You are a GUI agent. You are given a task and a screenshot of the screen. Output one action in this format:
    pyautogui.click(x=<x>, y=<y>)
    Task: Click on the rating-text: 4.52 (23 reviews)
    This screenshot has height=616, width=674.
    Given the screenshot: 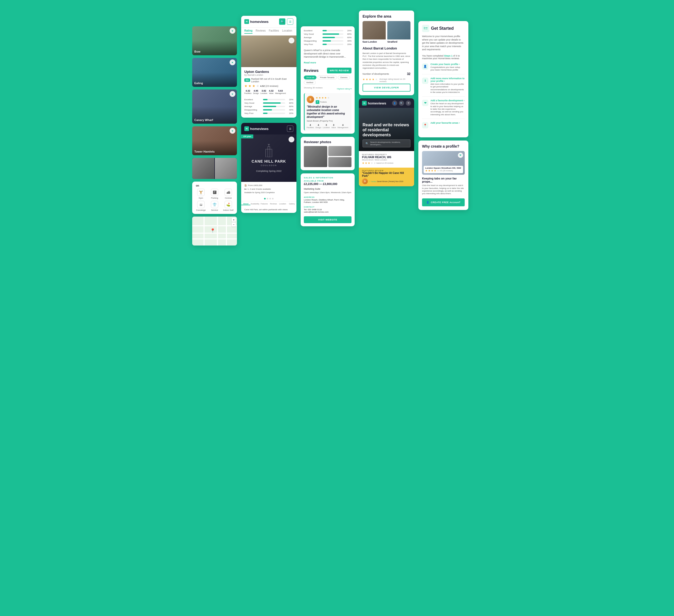 What is the action you would take?
    pyautogui.click(x=269, y=86)
    